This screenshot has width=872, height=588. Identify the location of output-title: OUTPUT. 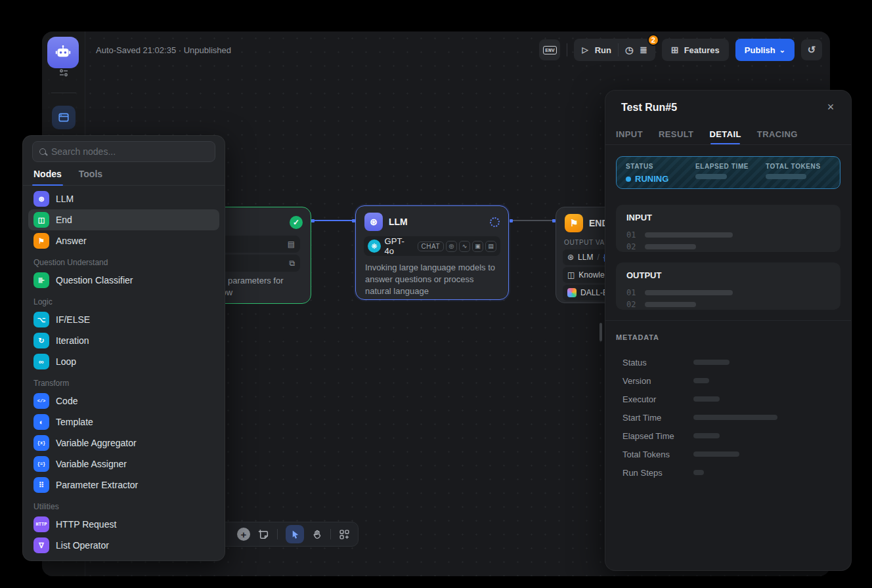
(728, 276).